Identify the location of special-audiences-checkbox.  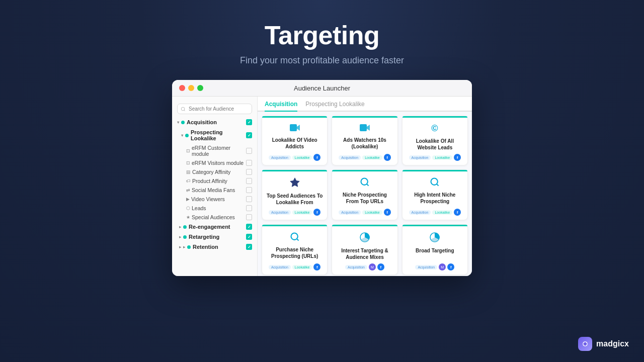
(249, 217).